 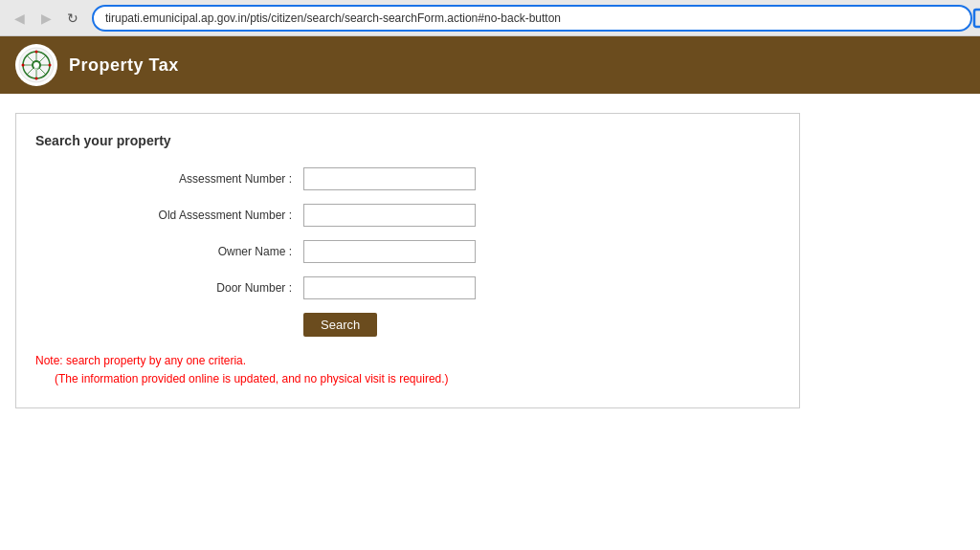 I want to click on logo-circle: AP, so click(x=36, y=65).